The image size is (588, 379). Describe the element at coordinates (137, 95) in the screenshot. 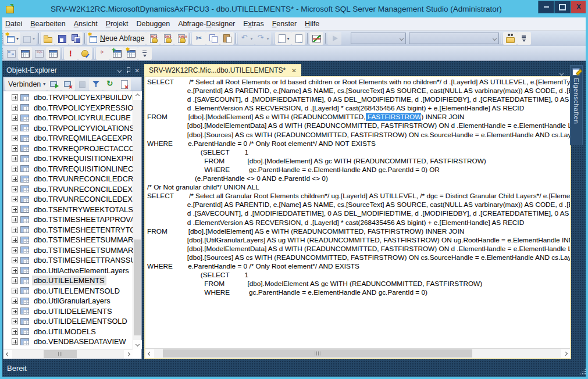

I see `scroll-up-icon` at that location.